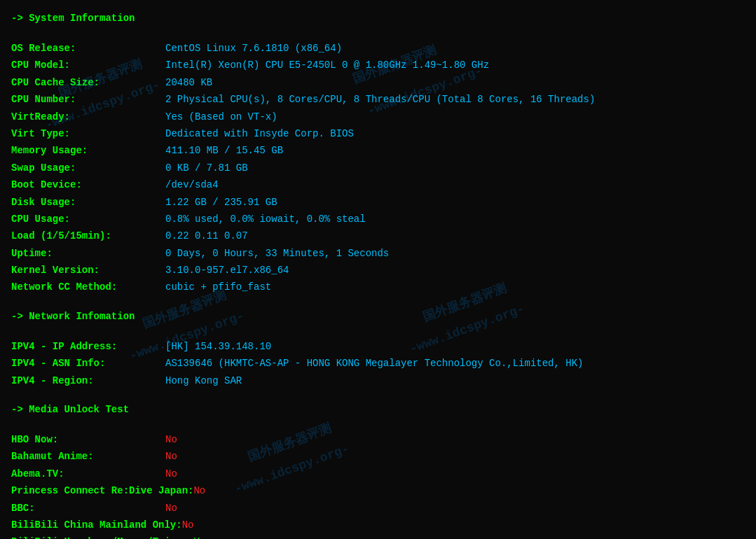 Image resolution: width=756 pixels, height=539 pixels. I want to click on row-label: BiliBili China Mainland Only:, so click(97, 525).